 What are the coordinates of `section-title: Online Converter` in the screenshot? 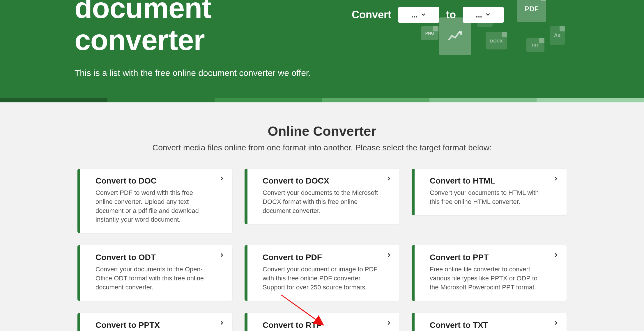 It's located at (322, 131).